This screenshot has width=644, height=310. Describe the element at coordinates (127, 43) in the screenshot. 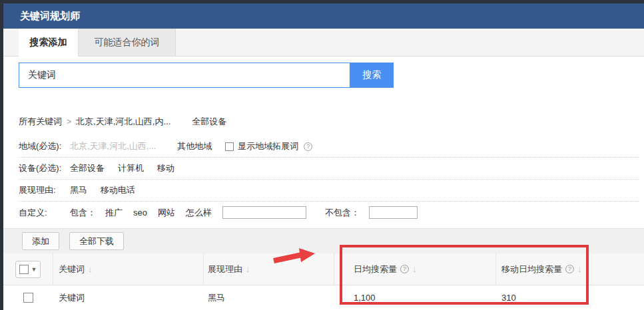

I see `tab-suggested-words: 可能适合你的词` at that location.